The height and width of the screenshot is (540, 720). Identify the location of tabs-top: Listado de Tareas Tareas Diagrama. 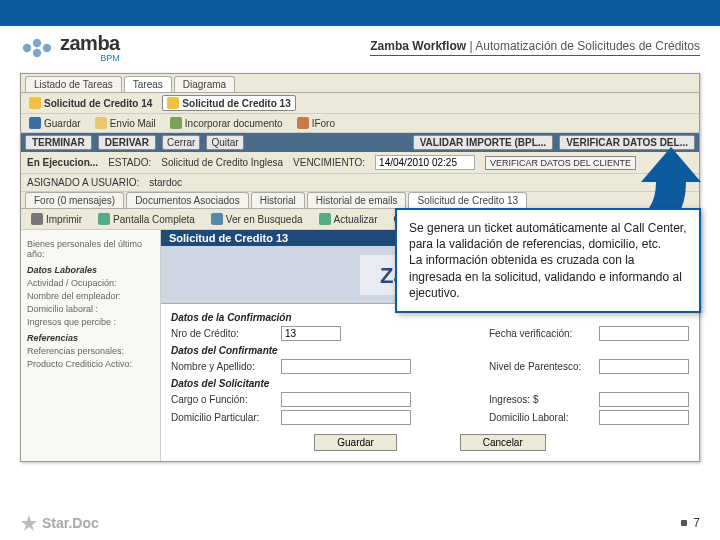
(360, 84).